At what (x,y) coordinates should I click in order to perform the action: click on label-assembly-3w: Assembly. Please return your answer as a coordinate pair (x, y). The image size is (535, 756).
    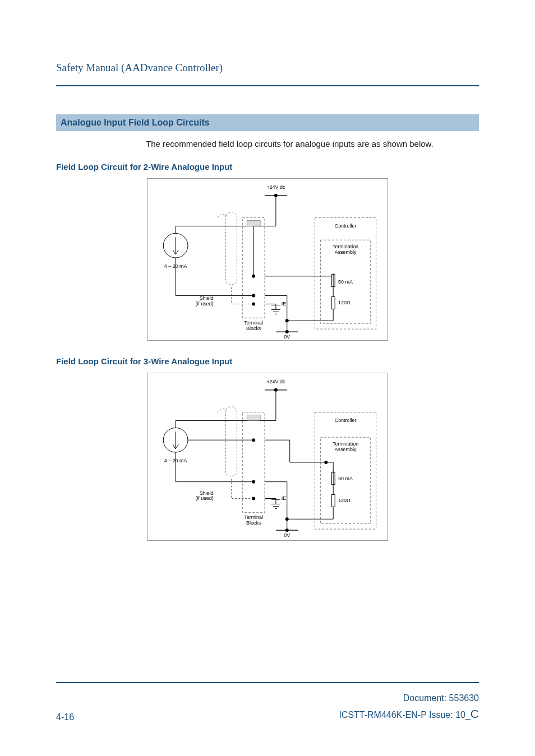
    Looking at the image, I should click on (345, 449).